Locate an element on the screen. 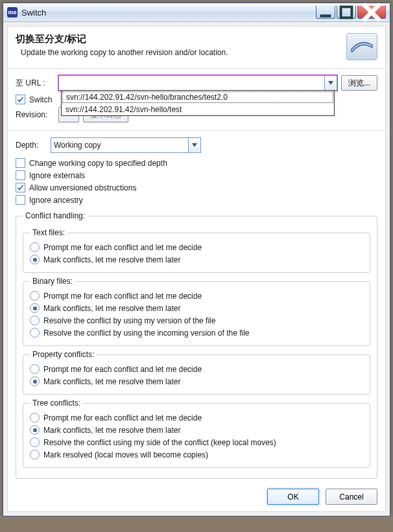  binary-files-option-2: Resolve the conflict by using my version… is located at coordinates (196, 320).